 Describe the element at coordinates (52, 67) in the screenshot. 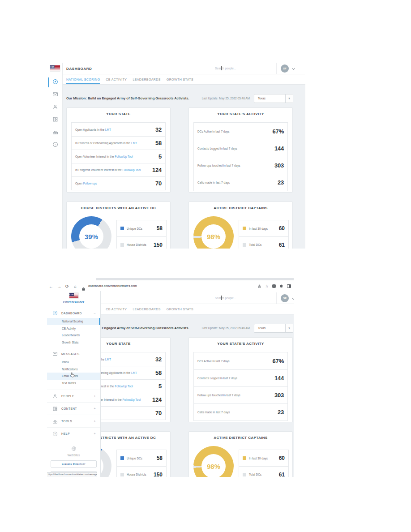

I see `flag-canton: COS` at that location.